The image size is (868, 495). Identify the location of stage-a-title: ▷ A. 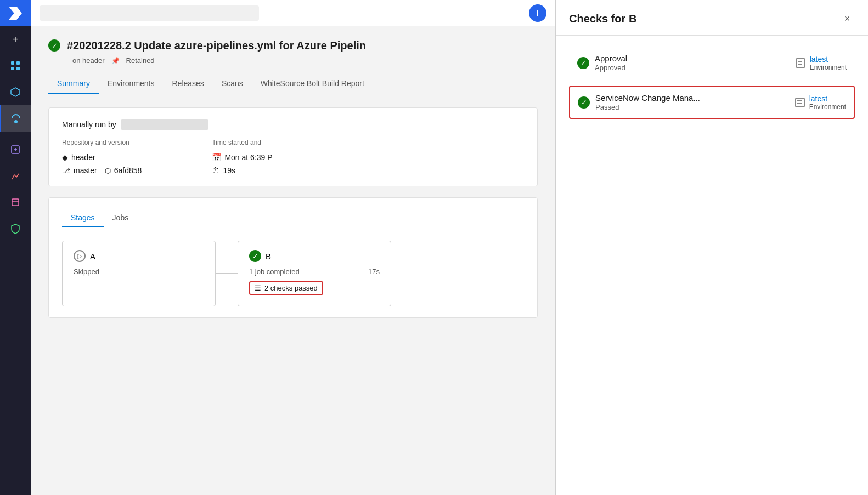
(139, 256).